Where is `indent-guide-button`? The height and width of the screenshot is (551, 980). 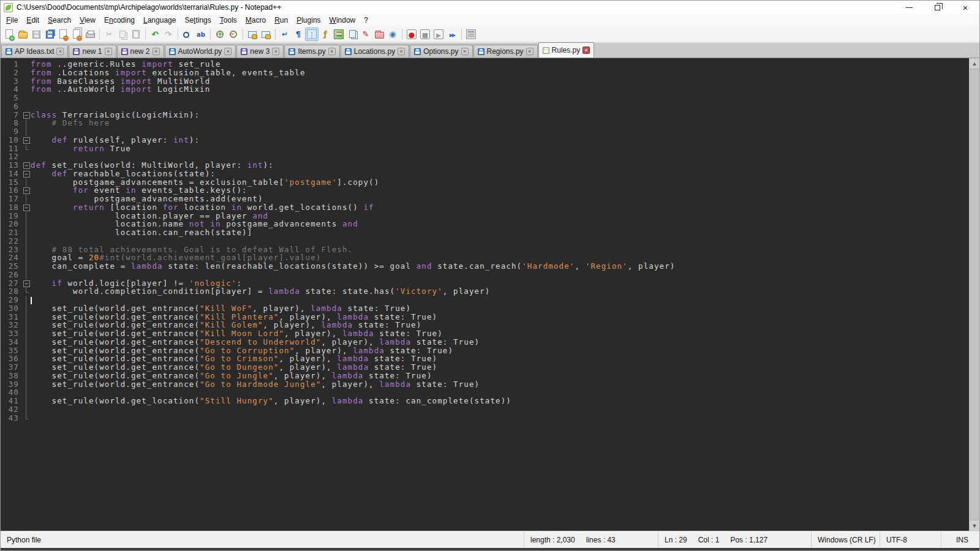 indent-guide-button is located at coordinates (312, 34).